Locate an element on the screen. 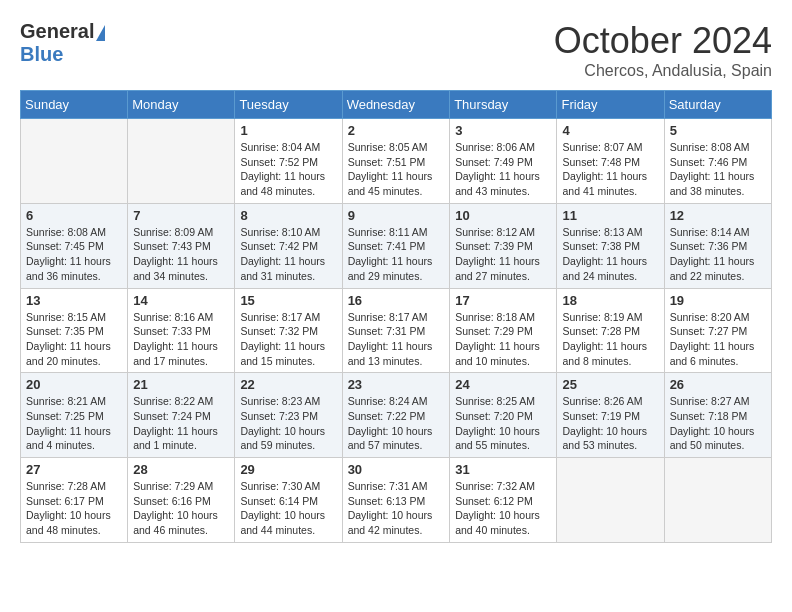 The height and width of the screenshot is (612, 792). table-row: 18Sunrise: 8:19 AM Sunset: 7:28 PM Dayli… is located at coordinates (610, 330).